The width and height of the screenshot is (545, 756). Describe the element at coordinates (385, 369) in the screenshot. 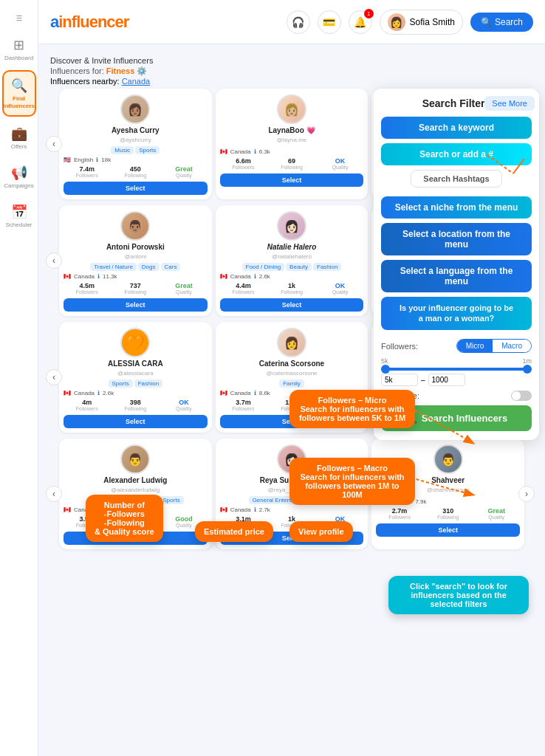

I see `slider-left-handle` at that location.